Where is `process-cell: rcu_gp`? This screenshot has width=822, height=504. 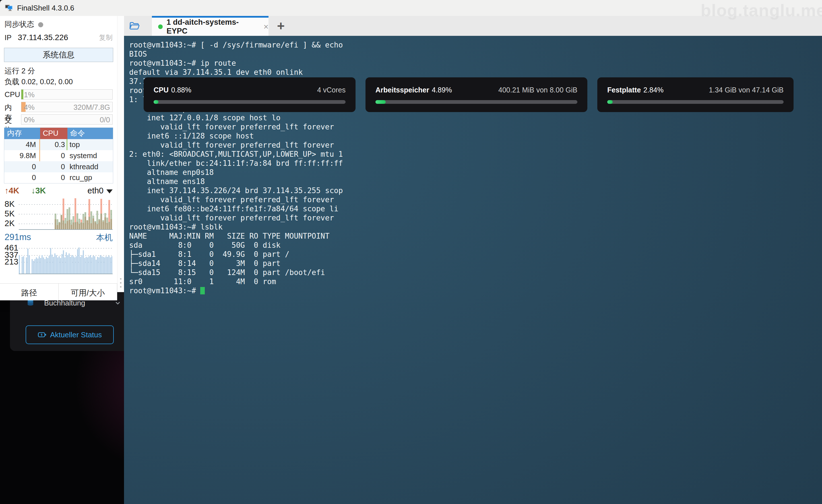
process-cell: rcu_gp is located at coordinates (90, 178).